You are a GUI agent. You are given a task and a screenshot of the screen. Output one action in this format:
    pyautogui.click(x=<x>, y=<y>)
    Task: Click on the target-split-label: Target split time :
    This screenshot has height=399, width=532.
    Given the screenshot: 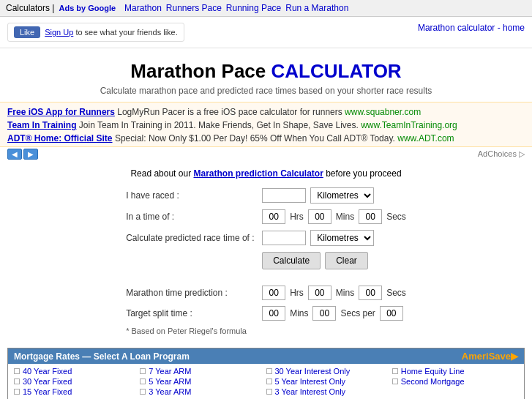 What is the action you would take?
    pyautogui.click(x=192, y=313)
    